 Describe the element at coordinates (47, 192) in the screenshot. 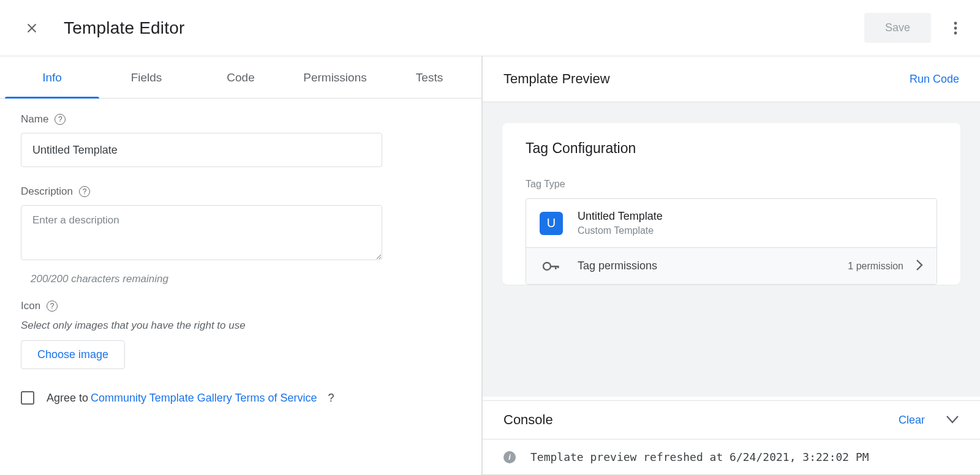

I see `description-label: Description` at that location.